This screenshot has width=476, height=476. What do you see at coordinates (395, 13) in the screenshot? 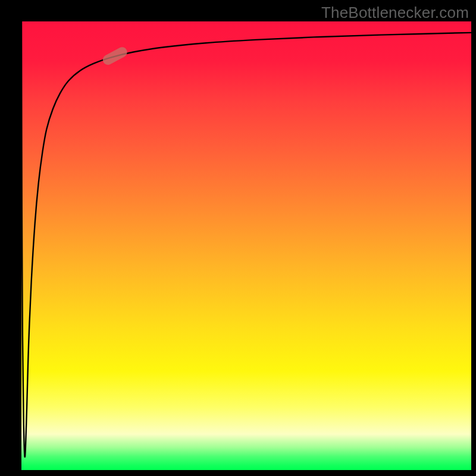
I see `attribution-text: TheBottlenecker.com` at bounding box center [395, 13].